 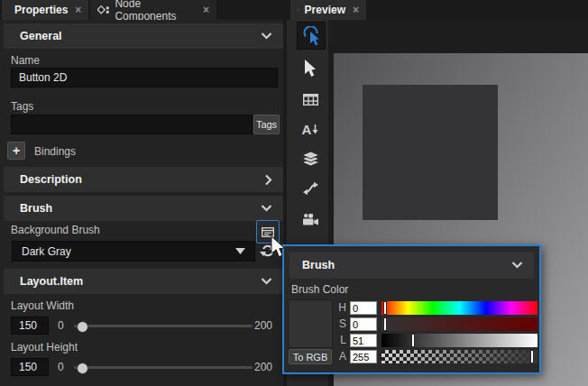 What do you see at coordinates (142, 179) in the screenshot?
I see `section-title: Description` at bounding box center [142, 179].